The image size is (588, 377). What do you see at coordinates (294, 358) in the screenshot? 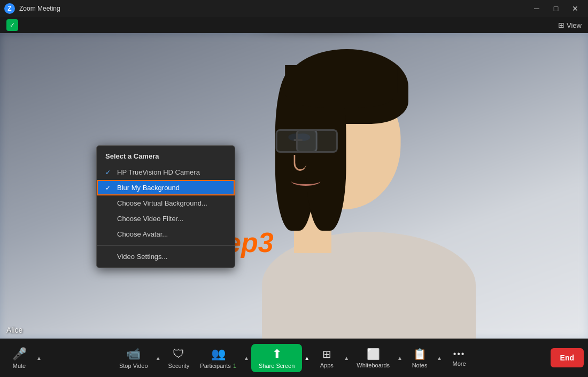
I see `toolbar: 🎤 Mute ▲ 📹 Stop Video ▲ 🛡 Security 👥` at bounding box center [294, 358].